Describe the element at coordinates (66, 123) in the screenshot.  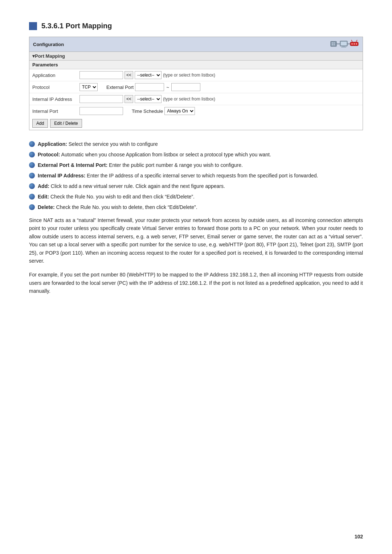
I see `edit-delete-button: Edit / Delete` at that location.